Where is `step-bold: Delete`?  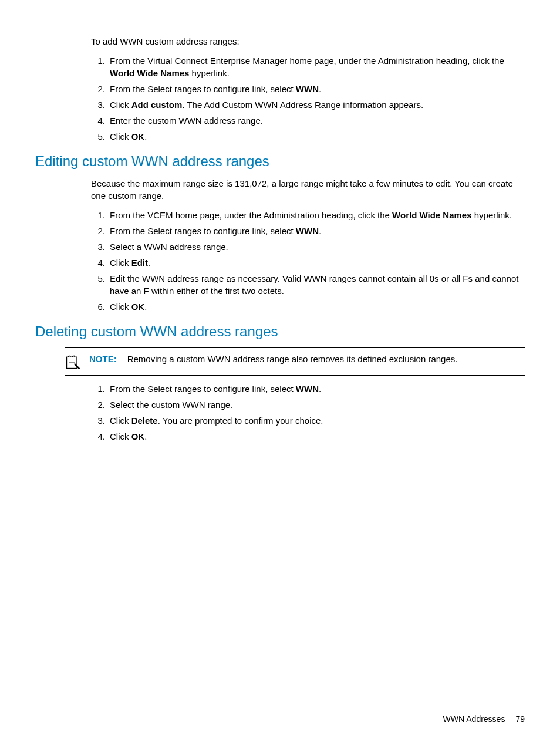 step-bold: Delete is located at coordinates (144, 420).